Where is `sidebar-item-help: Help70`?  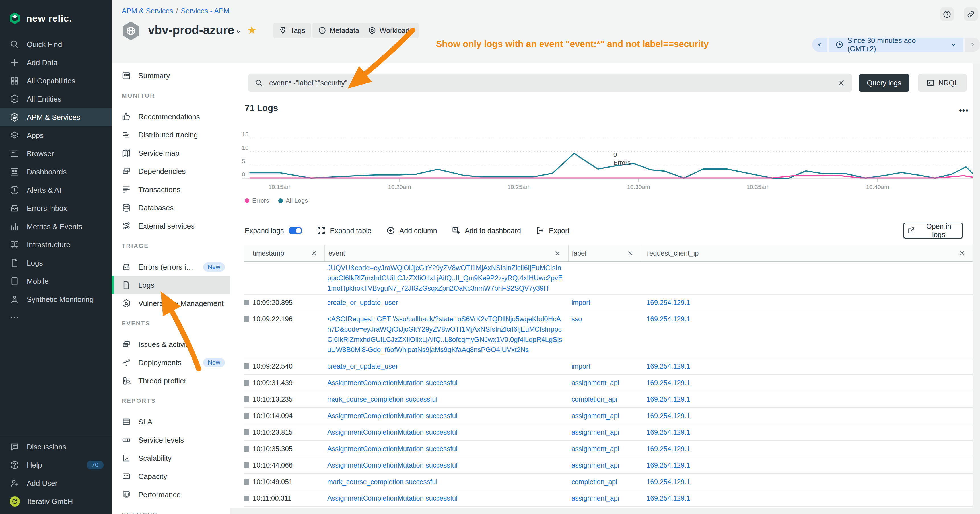 sidebar-item-help: Help70 is located at coordinates (56, 465).